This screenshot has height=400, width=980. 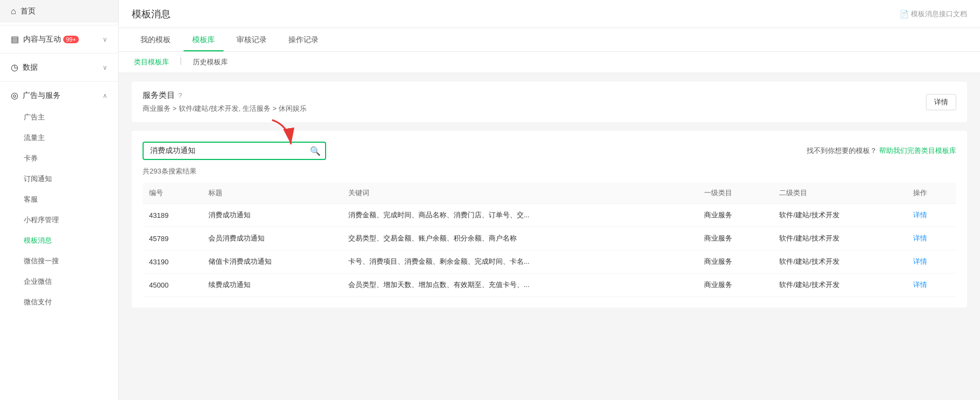 I want to click on table-row: 43189 消费成功通知 消费金额、完成时间、商品名称、消费门店、订单号、交..…, so click(x=550, y=215).